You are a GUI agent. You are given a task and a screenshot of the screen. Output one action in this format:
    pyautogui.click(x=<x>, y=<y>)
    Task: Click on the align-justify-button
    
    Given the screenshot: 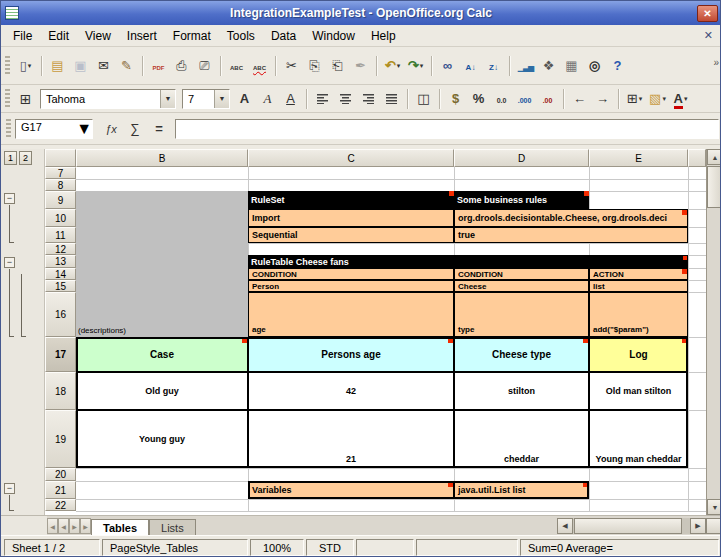 What is the action you would take?
    pyautogui.click(x=392, y=99)
    